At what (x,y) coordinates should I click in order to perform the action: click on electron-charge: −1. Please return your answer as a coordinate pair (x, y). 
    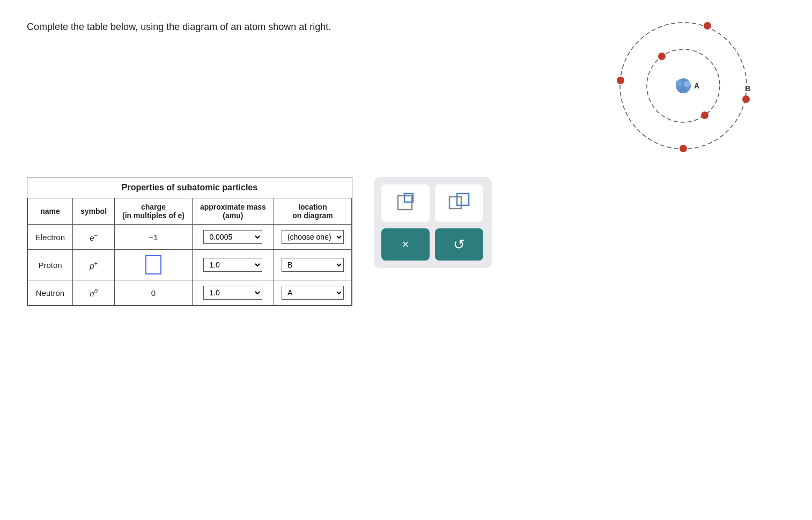
    Looking at the image, I should click on (153, 237).